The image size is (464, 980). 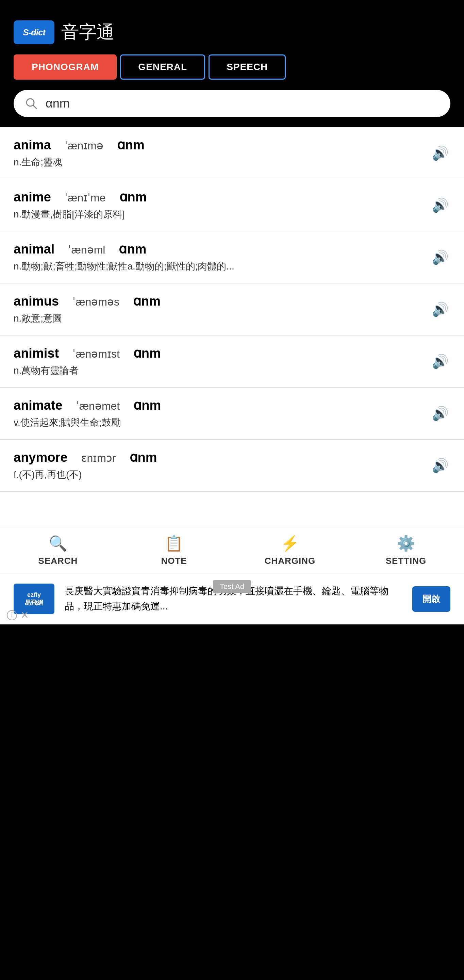 I want to click on nav-setting: ⚙️ SETTING, so click(x=406, y=549).